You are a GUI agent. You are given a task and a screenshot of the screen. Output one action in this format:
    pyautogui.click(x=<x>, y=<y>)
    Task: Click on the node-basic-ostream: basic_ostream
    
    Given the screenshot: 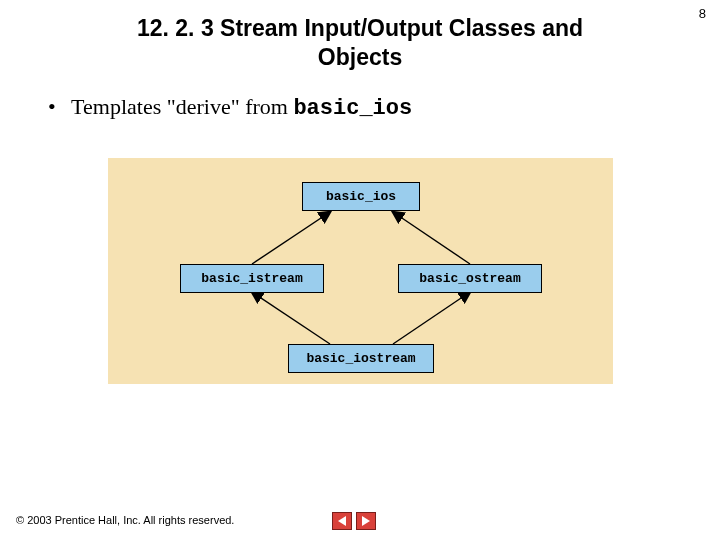 What is the action you would take?
    pyautogui.click(x=470, y=278)
    